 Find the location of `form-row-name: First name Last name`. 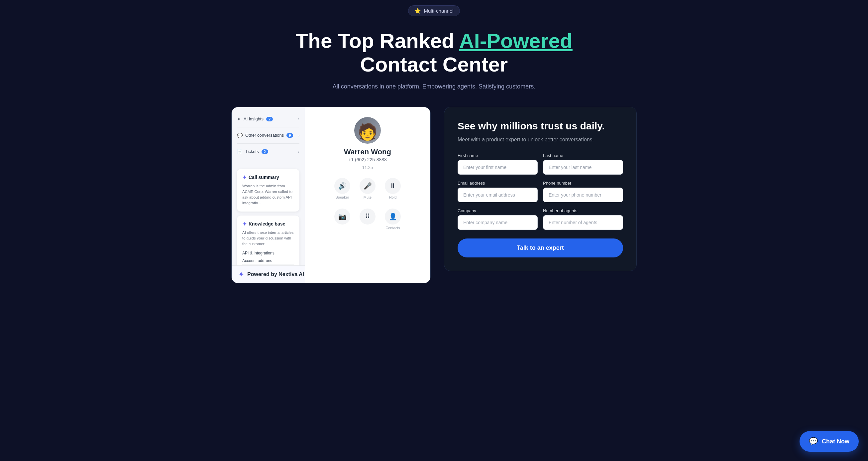

form-row-name: First name Last name is located at coordinates (540, 164).